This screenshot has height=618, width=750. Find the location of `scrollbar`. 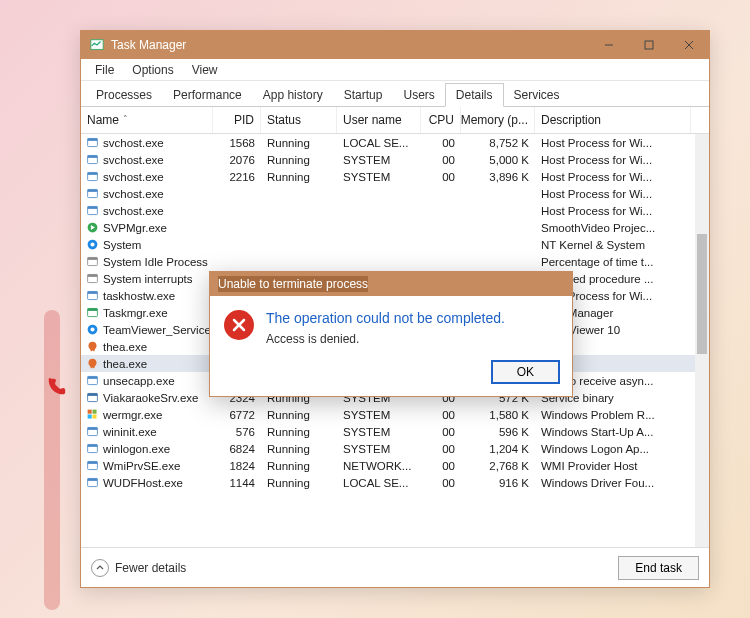

scrollbar is located at coordinates (702, 340).